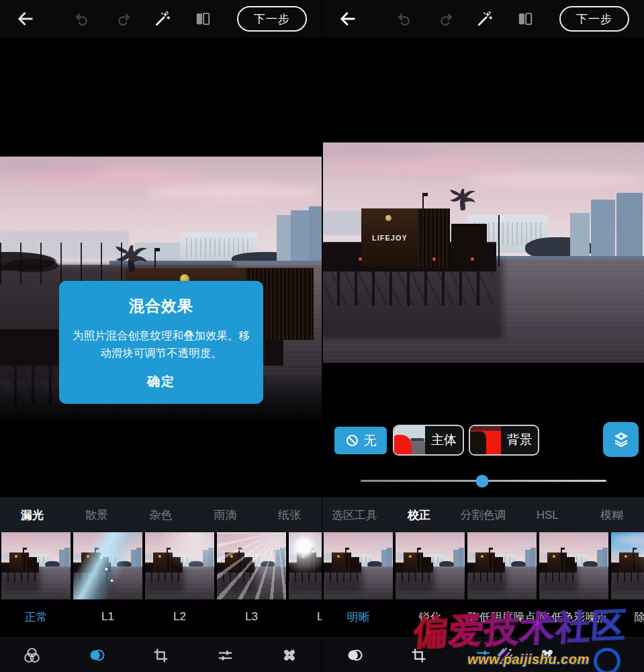  What do you see at coordinates (482, 481) in the screenshot?
I see `opacity-slider-handle` at bounding box center [482, 481].